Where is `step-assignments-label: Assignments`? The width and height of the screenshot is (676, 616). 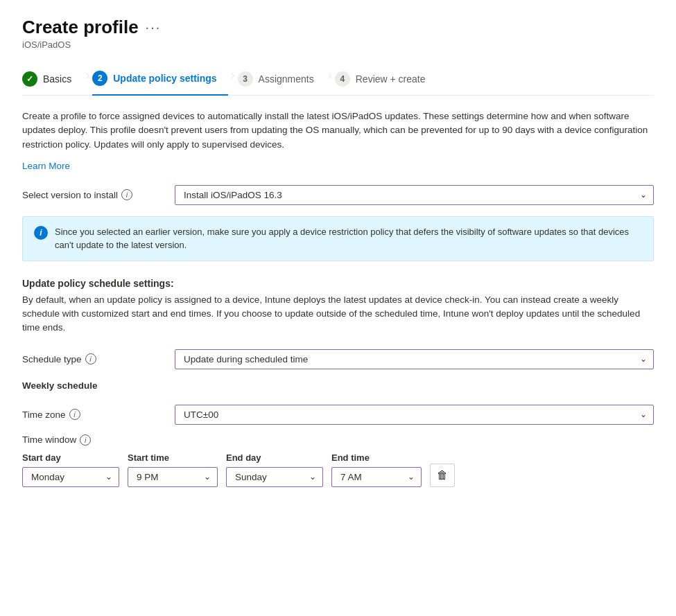 step-assignments-label: Assignments is located at coordinates (286, 79).